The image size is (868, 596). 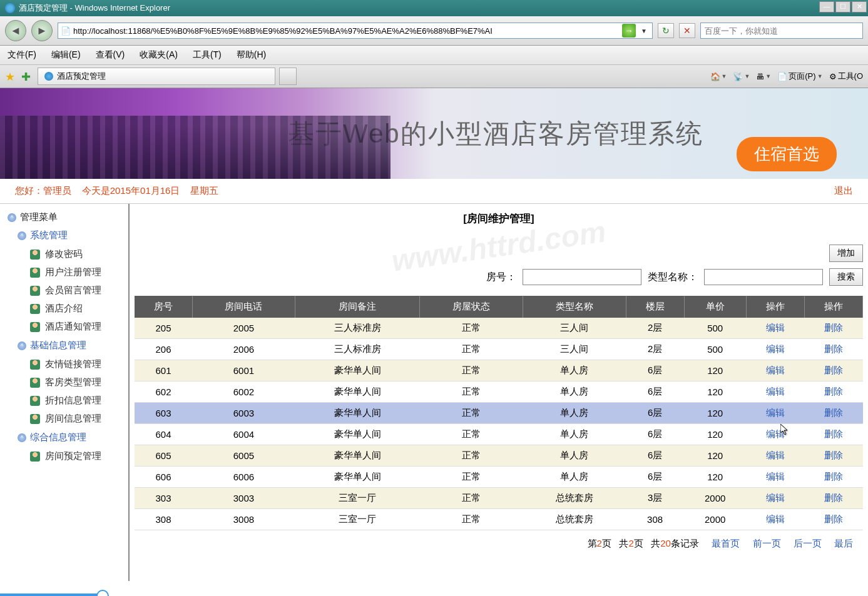 I want to click on table-cell: 6006, so click(x=244, y=477).